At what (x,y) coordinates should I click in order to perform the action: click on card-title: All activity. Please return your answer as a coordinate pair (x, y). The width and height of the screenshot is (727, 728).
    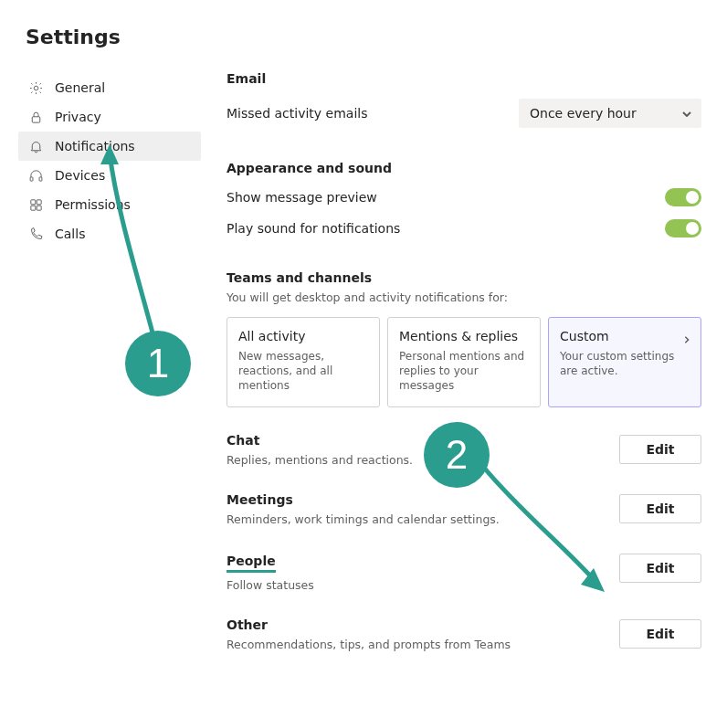
    Looking at the image, I should click on (303, 336).